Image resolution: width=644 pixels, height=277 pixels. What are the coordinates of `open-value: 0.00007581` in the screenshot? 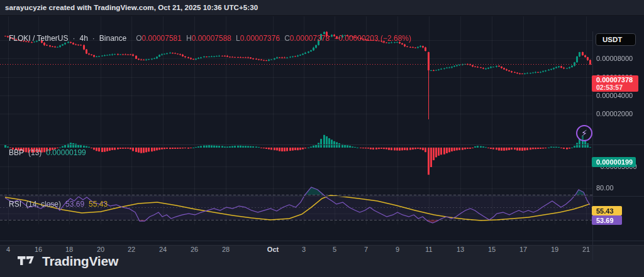 It's located at (162, 38).